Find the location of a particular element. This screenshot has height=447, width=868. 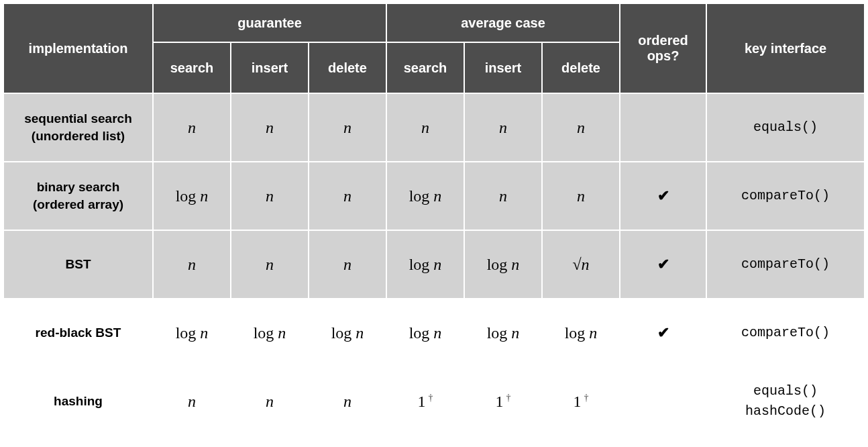

key-interface-line: hashCode() is located at coordinates (785, 411).